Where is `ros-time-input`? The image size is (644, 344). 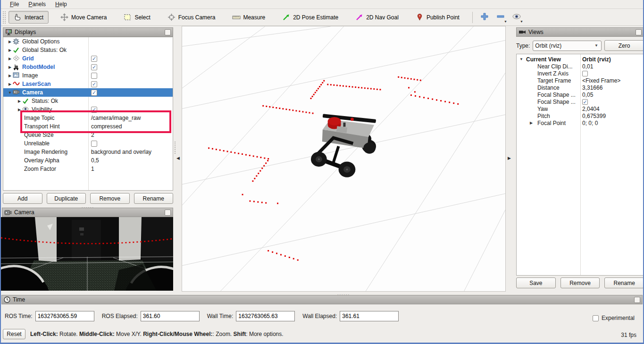
ros-time-input is located at coordinates (65, 316).